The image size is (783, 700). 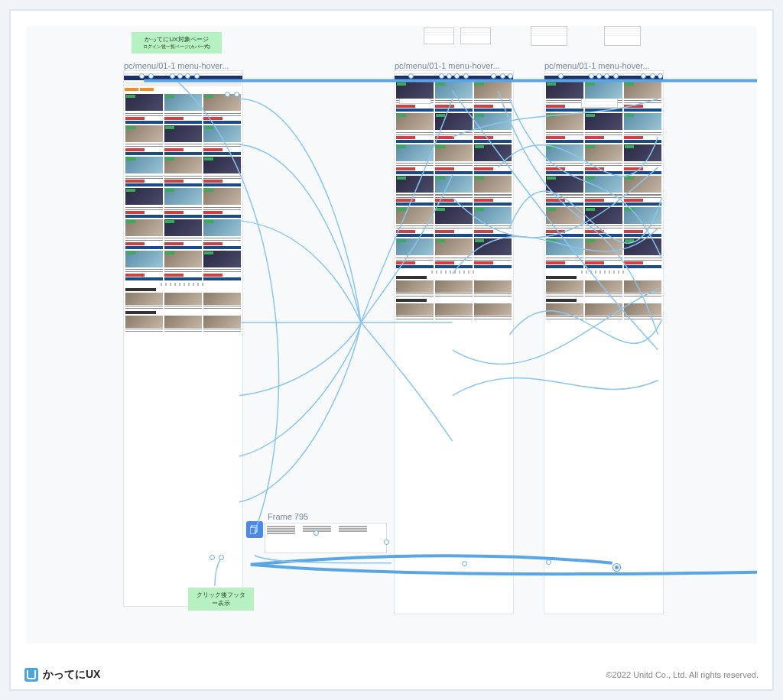 What do you see at coordinates (184, 339) in the screenshot?
I see `artboard-1: pc/menu/01-1 menu-hover... /*rows genera…` at bounding box center [184, 339].